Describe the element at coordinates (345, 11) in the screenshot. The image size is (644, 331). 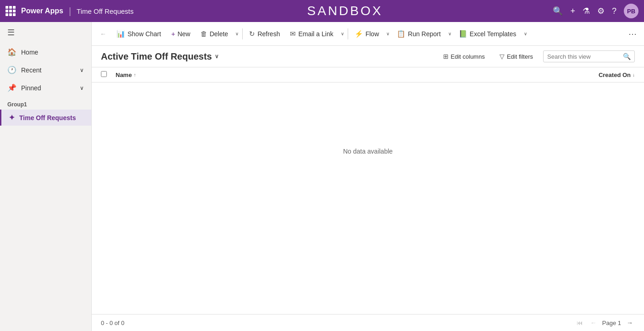
I see `sandbox-label: SANDBOX` at that location.